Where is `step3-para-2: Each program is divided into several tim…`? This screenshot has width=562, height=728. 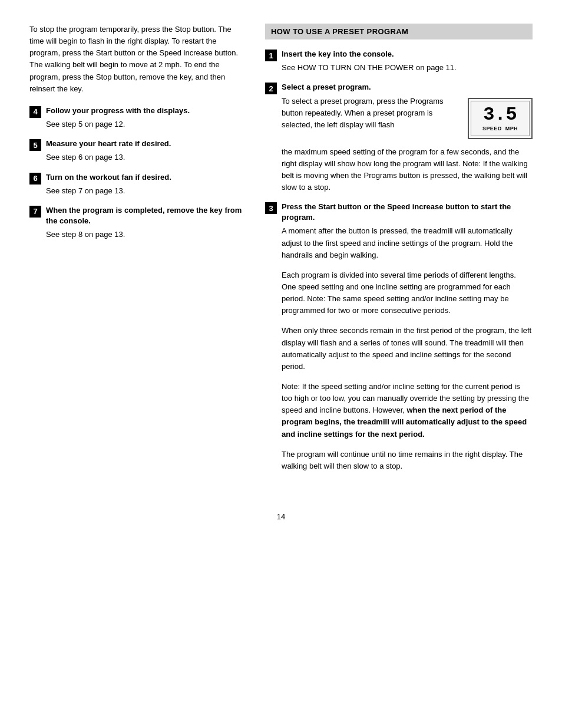
step3-para-2: Each program is divided into several tim… is located at coordinates (407, 294).